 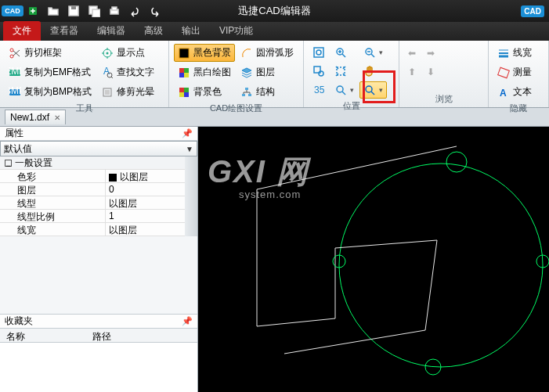 I want to click on trim-halo-button: 修剪光晕, so click(x=128, y=92).